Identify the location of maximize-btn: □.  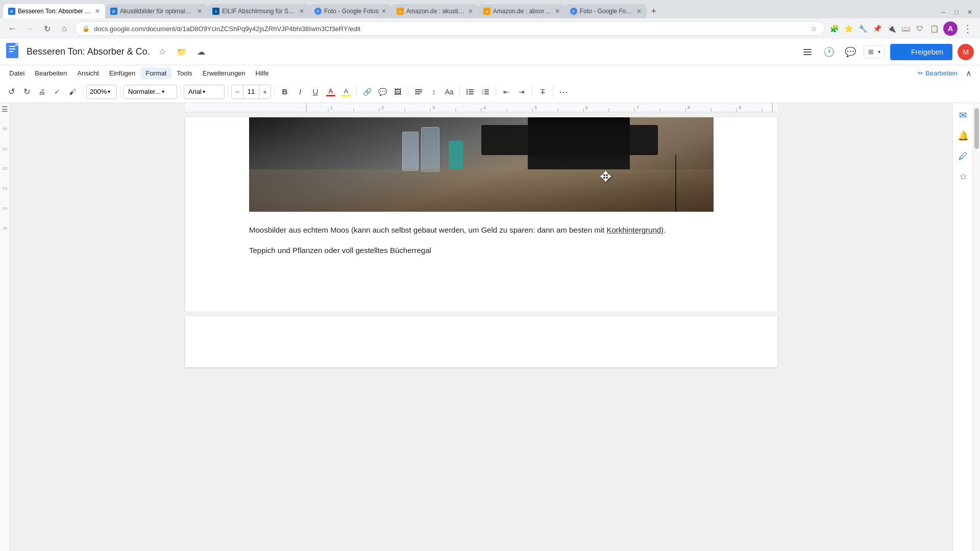
(957, 12).